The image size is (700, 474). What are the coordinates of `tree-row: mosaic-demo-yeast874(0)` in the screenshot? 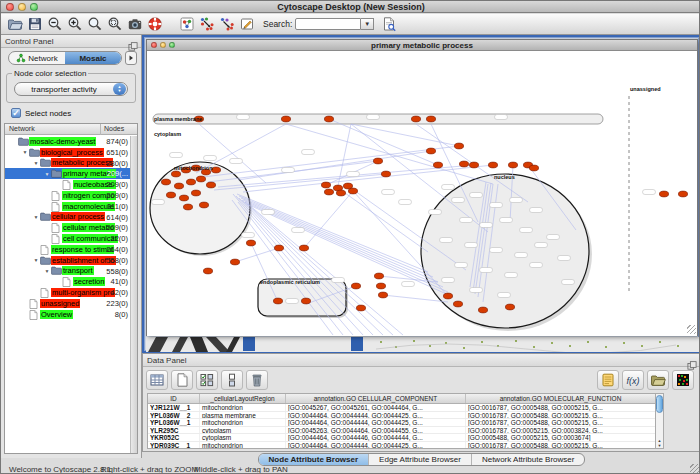 It's located at (68, 142).